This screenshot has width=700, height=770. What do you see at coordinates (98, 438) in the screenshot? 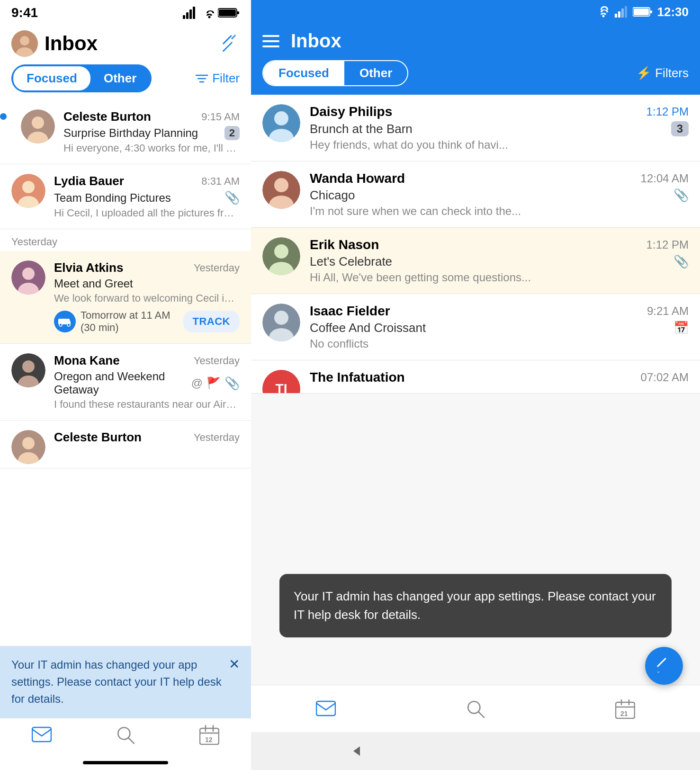
I see `sender-celeste2: Celeste Burton` at bounding box center [98, 438].